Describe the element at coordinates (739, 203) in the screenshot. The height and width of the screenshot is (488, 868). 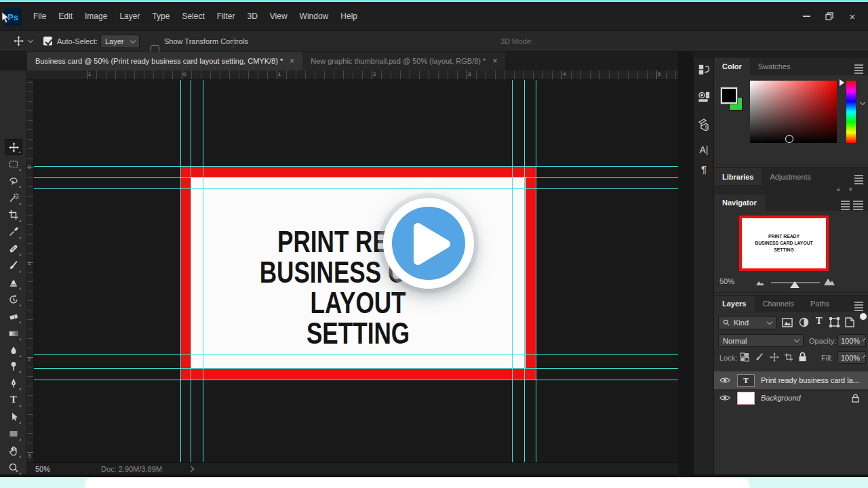
I see `tab-navigator: Navigator` at that location.